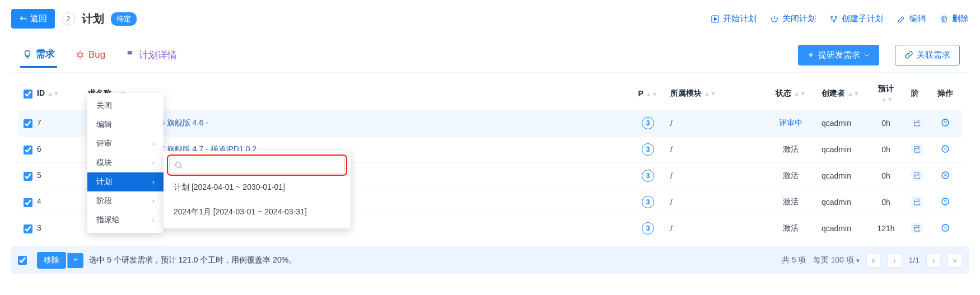 The width and height of the screenshot is (980, 295). I want to click on tab-bug: Bug, so click(90, 55).